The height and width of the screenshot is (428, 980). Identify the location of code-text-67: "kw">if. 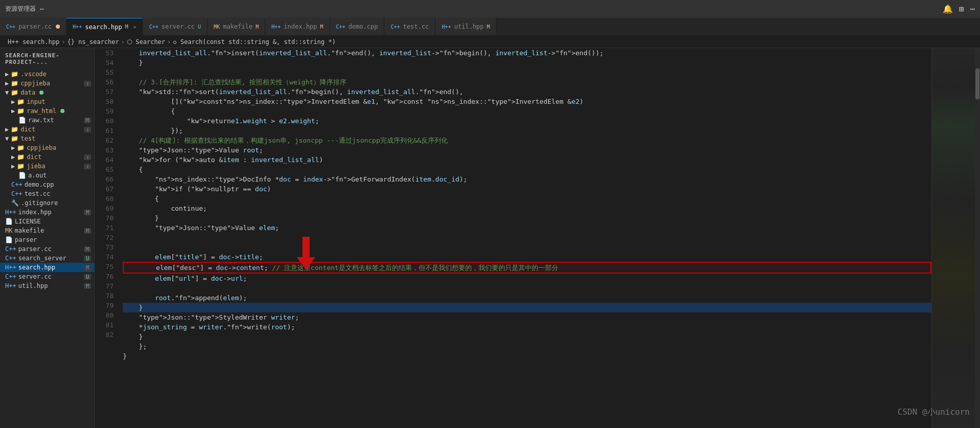
(153, 189).